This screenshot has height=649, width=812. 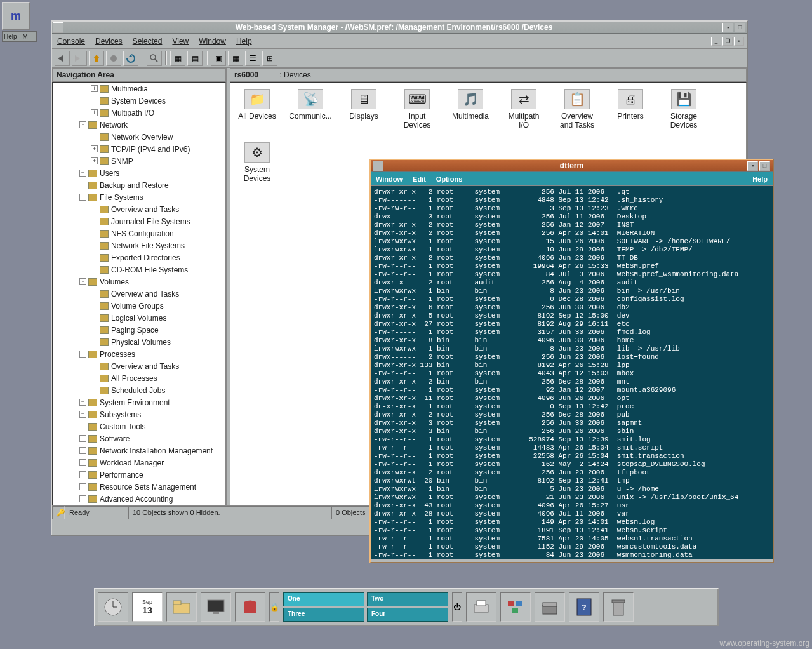 What do you see at coordinates (550, 607) in the screenshot?
I see `toolbox-icon` at bounding box center [550, 607].